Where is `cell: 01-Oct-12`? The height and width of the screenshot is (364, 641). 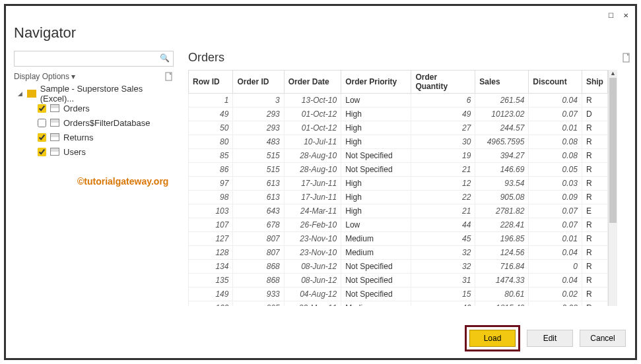 cell: 01-Oct-12 is located at coordinates (312, 128).